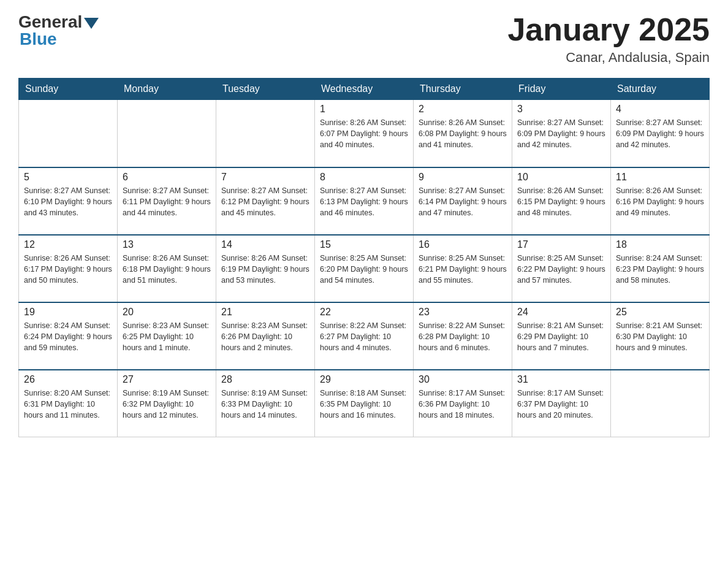  What do you see at coordinates (364, 109) in the screenshot?
I see `day-number: 1` at bounding box center [364, 109].